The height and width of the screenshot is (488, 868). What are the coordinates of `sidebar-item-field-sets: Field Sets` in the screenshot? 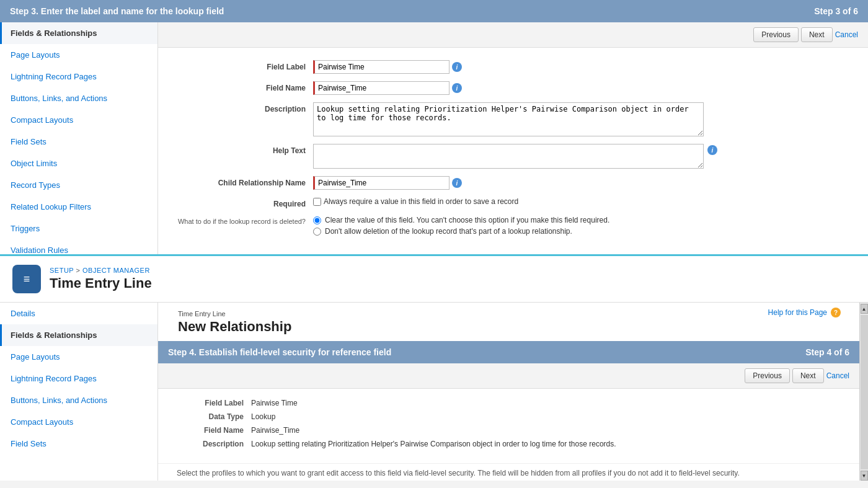 It's located at (79, 141).